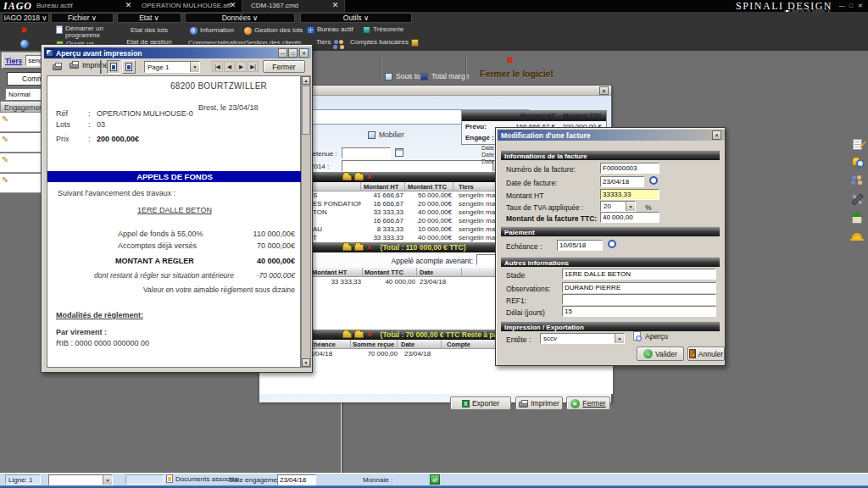 This screenshot has height=488, width=868. Describe the element at coordinates (25, 18) in the screenshot. I see `menu-iago-2018: IAGO 2018 ∨` at that location.